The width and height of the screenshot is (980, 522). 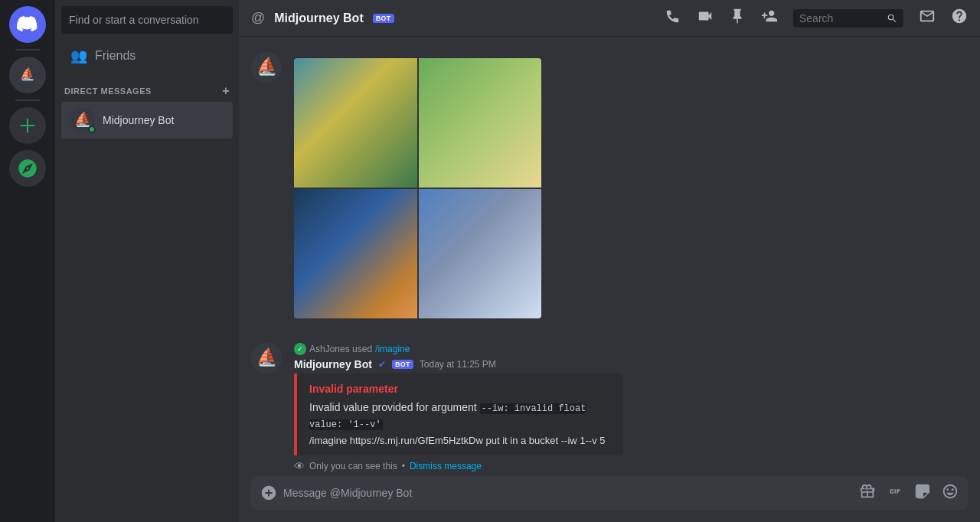 I want to click on pin-icon, so click(x=737, y=18).